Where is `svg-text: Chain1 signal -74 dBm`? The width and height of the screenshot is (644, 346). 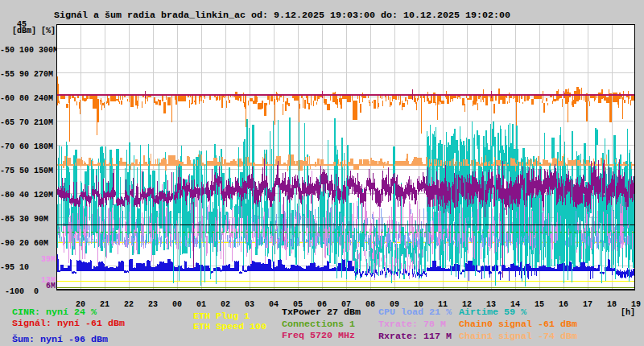 svg-text: Chain1 signal -74 dBm is located at coordinates (518, 336).